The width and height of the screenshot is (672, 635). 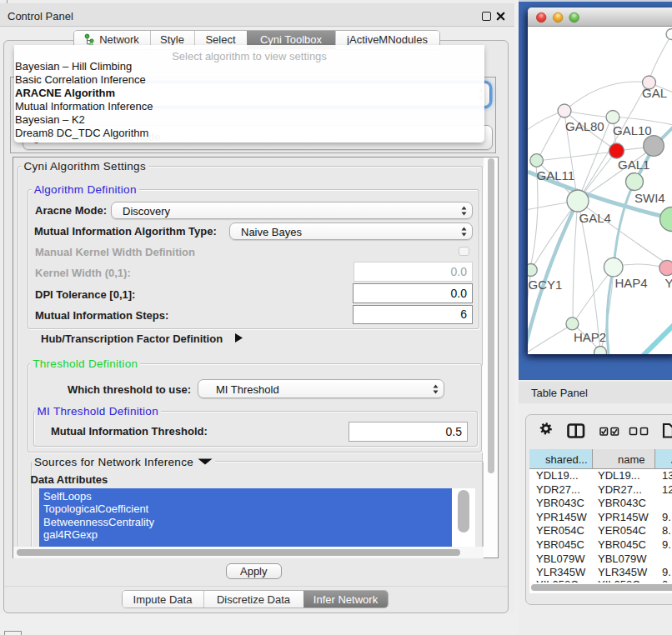 What do you see at coordinates (650, 198) in the screenshot?
I see `svg-text: SWI4` at bounding box center [650, 198].